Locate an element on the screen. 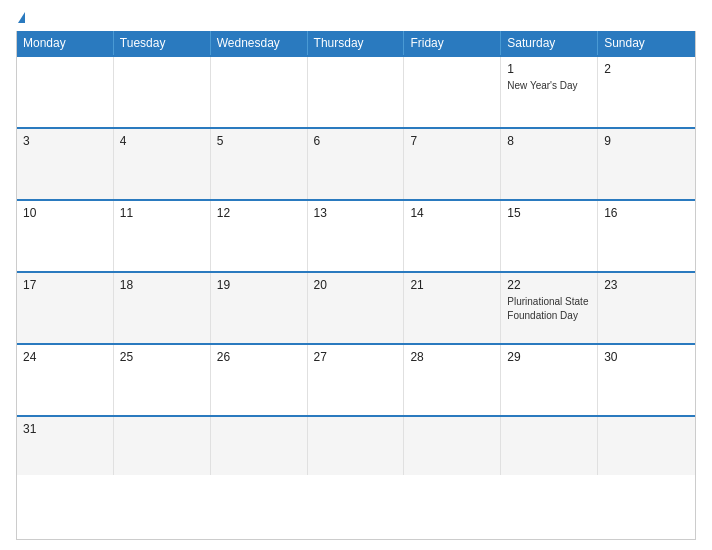  cal-header-friday: Friday is located at coordinates (452, 43).